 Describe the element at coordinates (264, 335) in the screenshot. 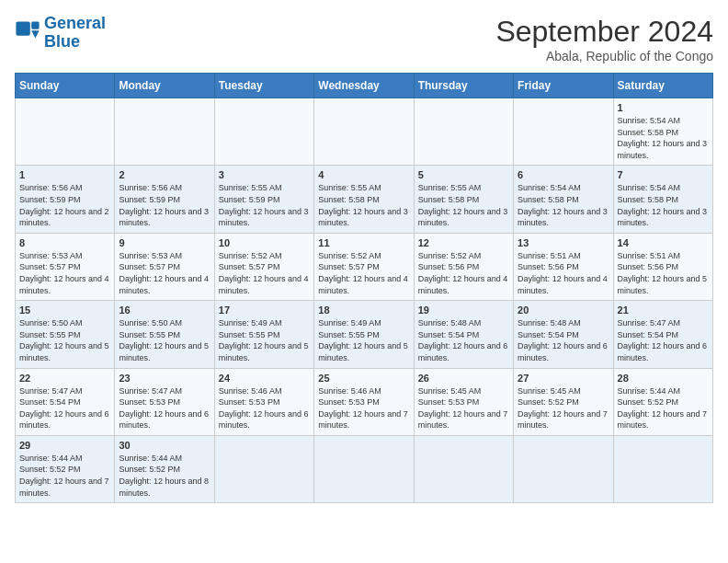

I see `day-cell: 17 Sunrise: 5:49 AM Sunset: 5:55 PM Dayl…` at that location.